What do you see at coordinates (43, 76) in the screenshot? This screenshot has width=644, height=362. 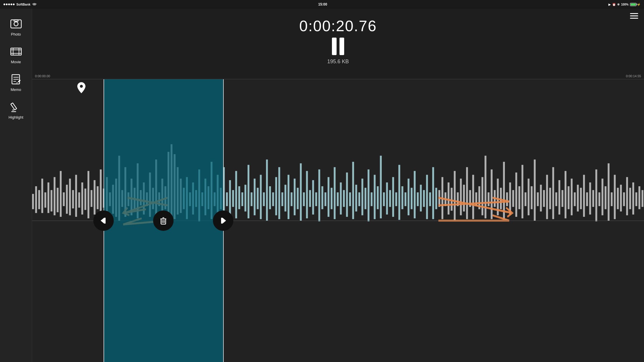 I see `time-start: 0:00:00.00` at bounding box center [43, 76].